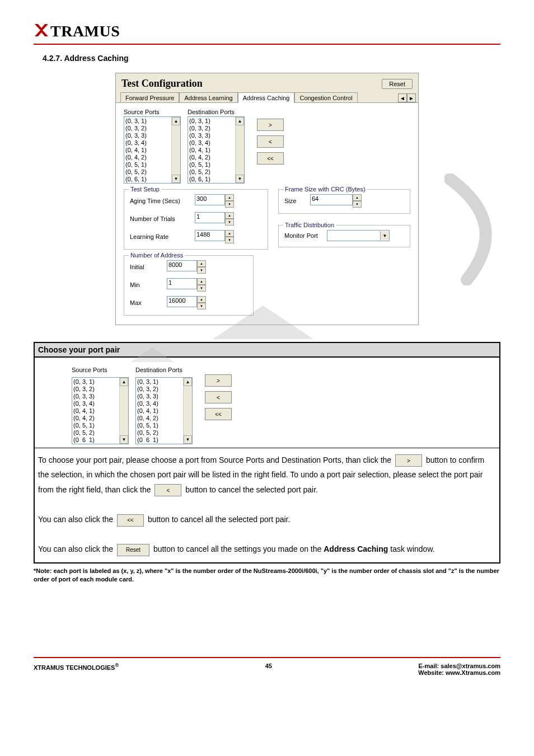 This screenshot has height=756, width=534. Describe the element at coordinates (77, 519) in the screenshot. I see `text: You can also click the` at that location.